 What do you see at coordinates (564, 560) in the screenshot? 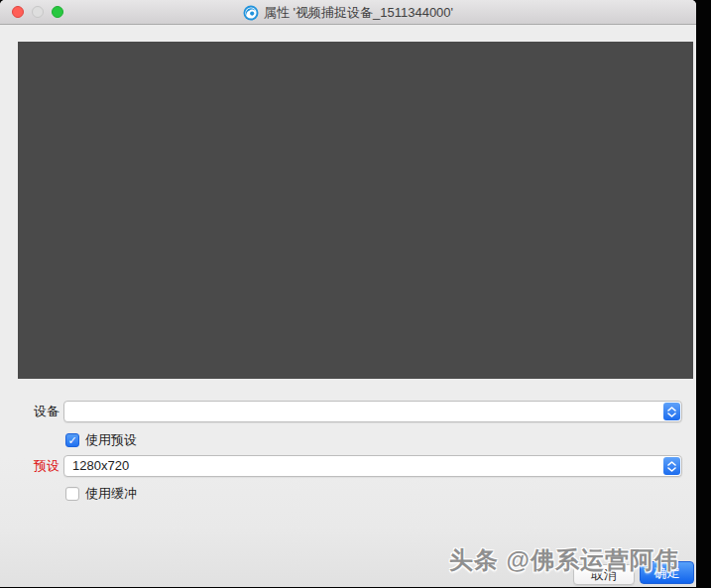
I see `watermark-text: 头条 @佛系运营阿伟` at bounding box center [564, 560].